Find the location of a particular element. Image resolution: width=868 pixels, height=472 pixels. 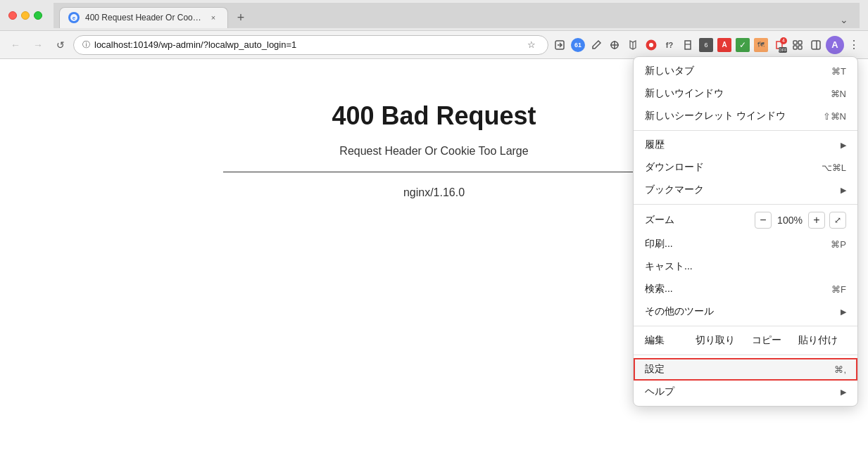

divider is located at coordinates (434, 172).